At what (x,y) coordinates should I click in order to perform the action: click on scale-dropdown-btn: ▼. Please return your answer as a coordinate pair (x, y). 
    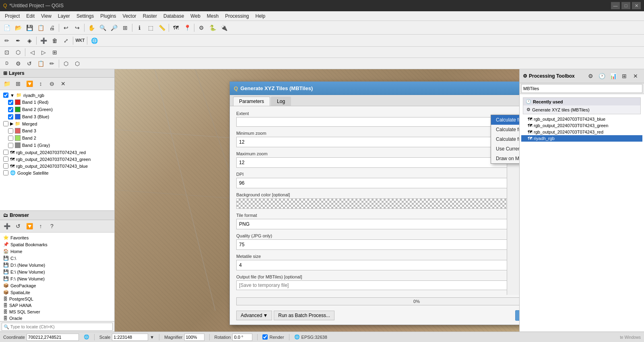
    Looking at the image, I should click on (152, 337).